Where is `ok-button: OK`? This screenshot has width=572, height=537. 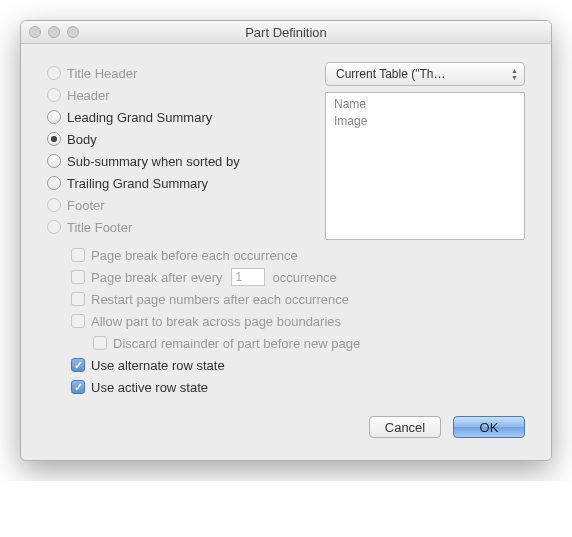 ok-button: OK is located at coordinates (489, 427).